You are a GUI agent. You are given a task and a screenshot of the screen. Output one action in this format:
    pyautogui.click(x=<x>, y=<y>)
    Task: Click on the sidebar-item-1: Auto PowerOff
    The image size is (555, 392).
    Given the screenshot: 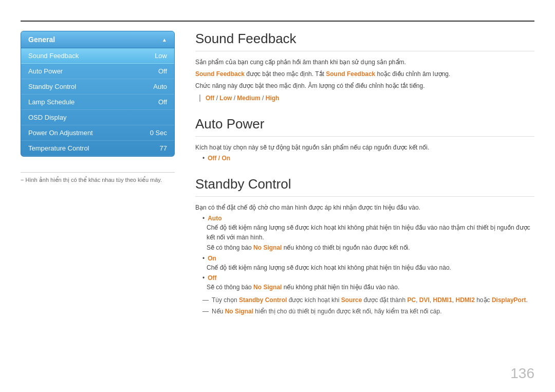 What is the action you would take?
    pyautogui.click(x=98, y=71)
    